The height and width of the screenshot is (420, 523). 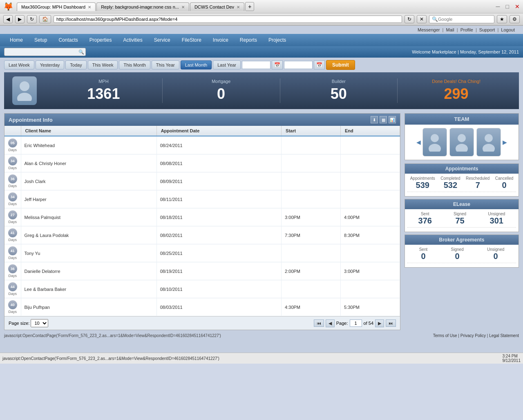 I want to click on row-appt-date: 08/18/2011, so click(x=219, y=217).